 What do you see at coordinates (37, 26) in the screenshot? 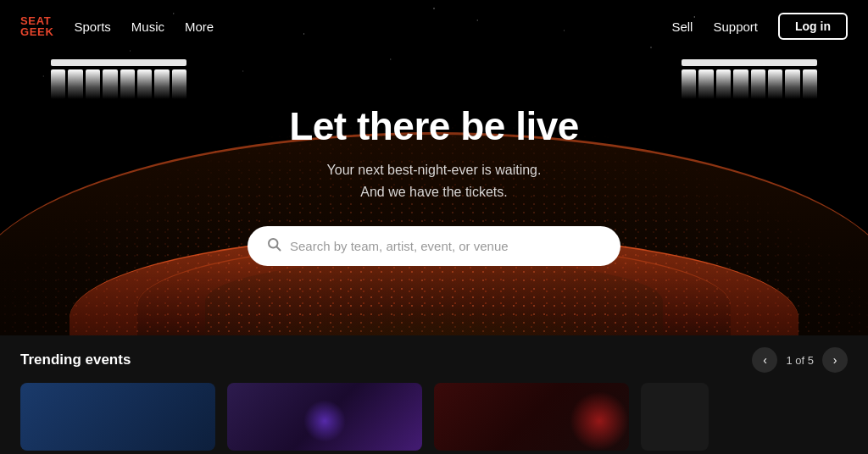
I see `logo: SEAT GEEK` at bounding box center [37, 26].